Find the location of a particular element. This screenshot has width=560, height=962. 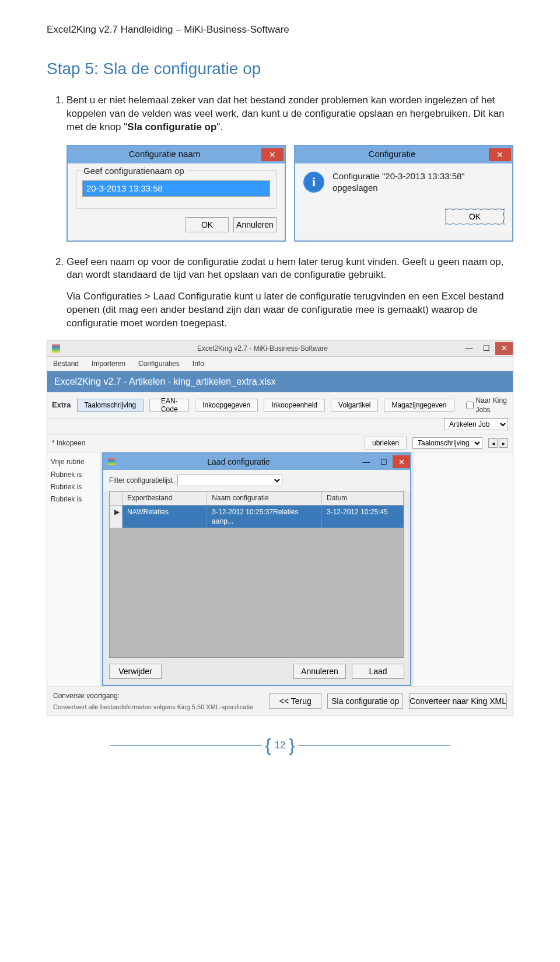

tab-inkoopeenheid: Inkoopeenheid is located at coordinates (294, 405).